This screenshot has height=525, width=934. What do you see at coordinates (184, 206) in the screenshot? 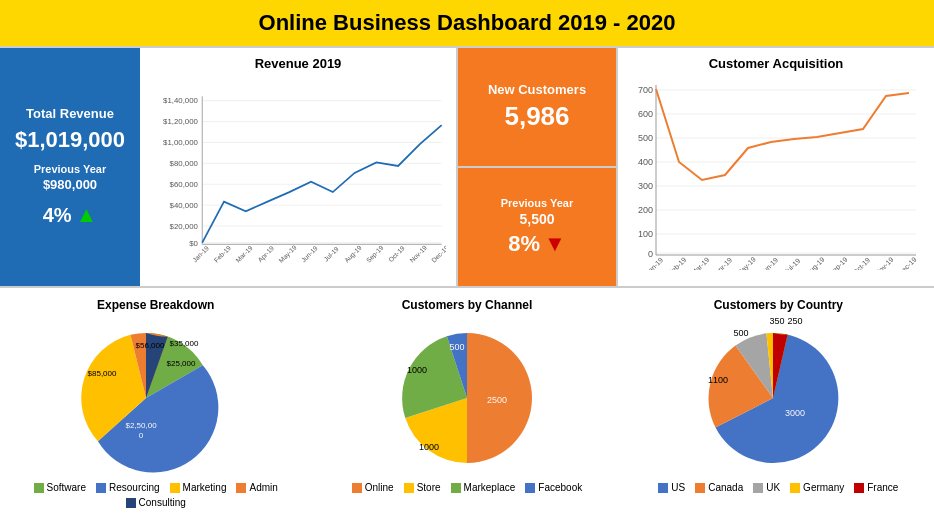
I see `svg-text: $40,000` at bounding box center [184, 206].